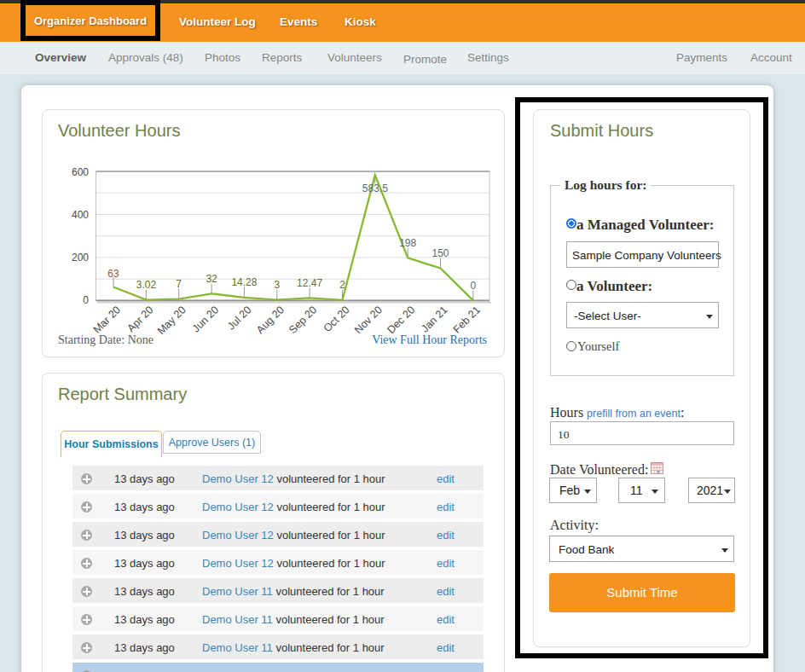 This screenshot has width=805, height=672. I want to click on svg-text: 583.5, so click(375, 188).